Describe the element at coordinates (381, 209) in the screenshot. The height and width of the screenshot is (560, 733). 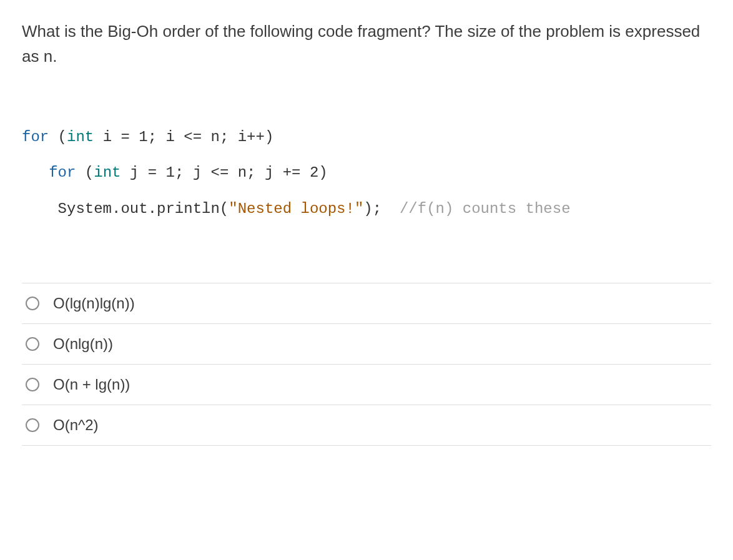
I see `code-text: );` at that location.